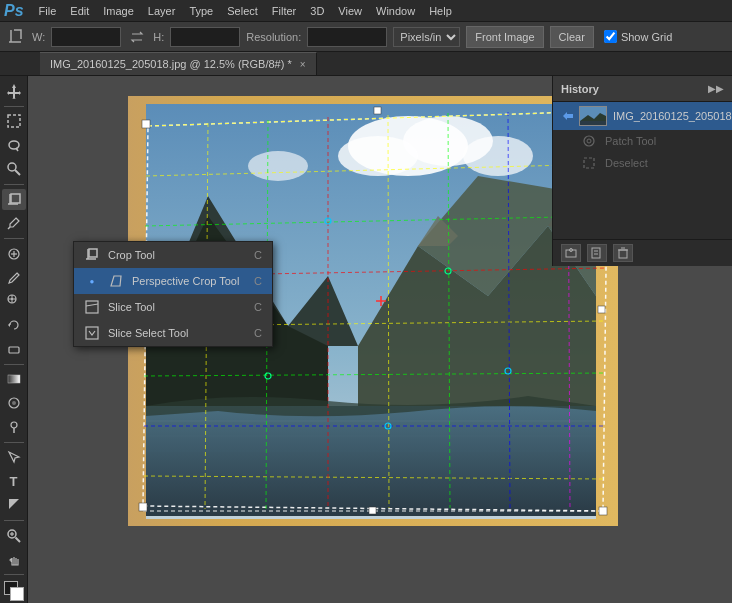 This screenshot has height=603, width=732. Describe the element at coordinates (14, 505) in the screenshot. I see `tool-path-select` at that location.